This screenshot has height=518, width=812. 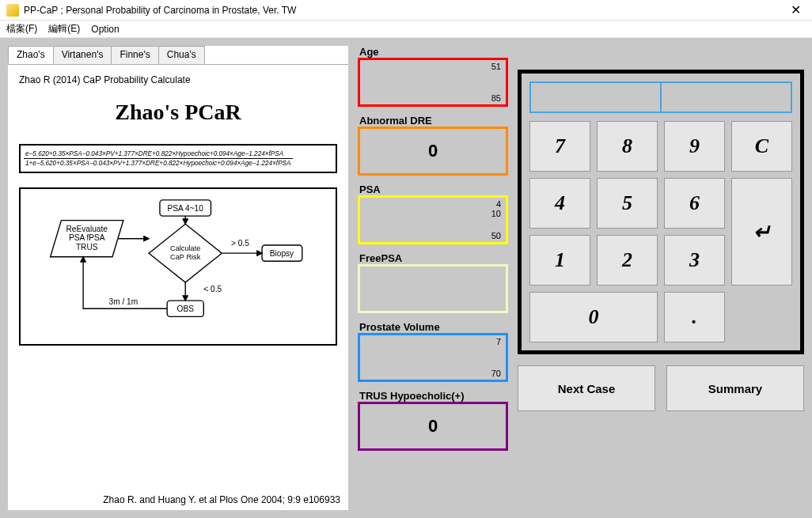 What do you see at coordinates (135, 55) in the screenshot?
I see `tab-finne: Finne's` at bounding box center [135, 55].